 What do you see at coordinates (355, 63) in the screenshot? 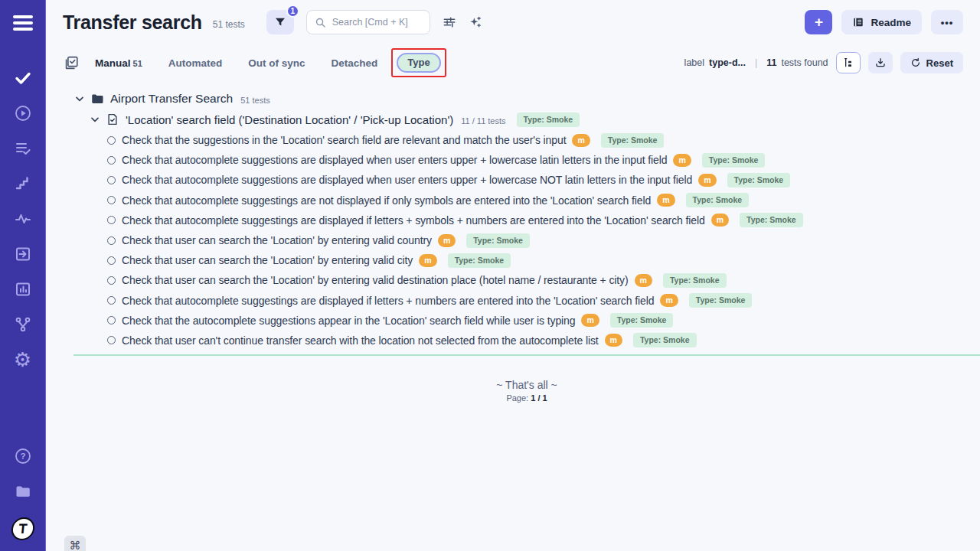
I see `tab-detached: Detached` at bounding box center [355, 63].